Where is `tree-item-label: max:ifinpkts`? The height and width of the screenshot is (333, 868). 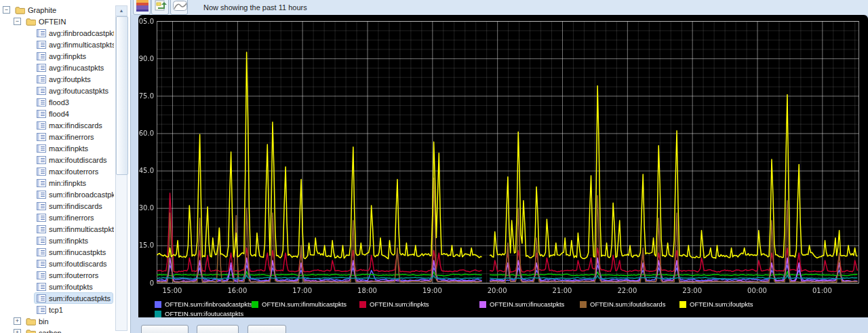
tree-item-label: max:ifinpkts is located at coordinates (68, 149).